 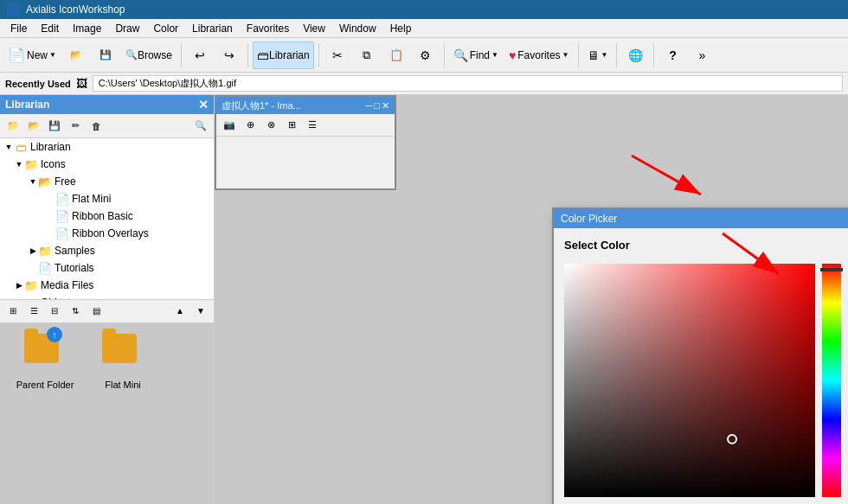 What do you see at coordinates (180, 311) in the screenshot?
I see `sb-up-btn: ▲` at bounding box center [180, 311].